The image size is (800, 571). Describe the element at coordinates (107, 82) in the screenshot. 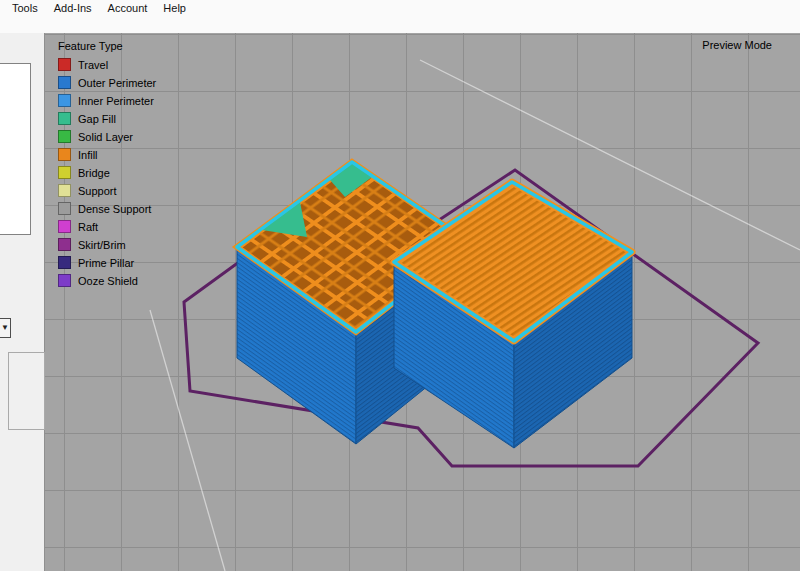

I see `legend-item: Outer Perimeter` at that location.